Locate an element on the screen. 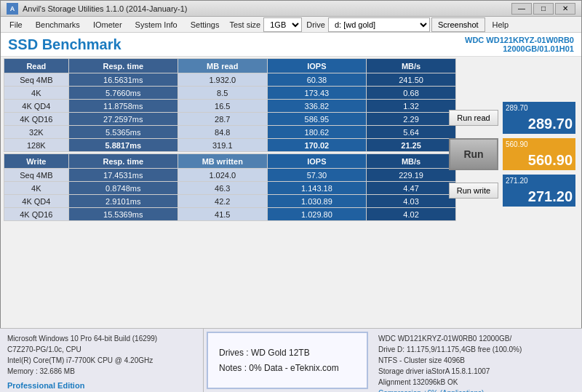 The width and height of the screenshot is (582, 392). read-header-row: Read Resp. time MB read IOPS MB/s is located at coordinates (230, 66).